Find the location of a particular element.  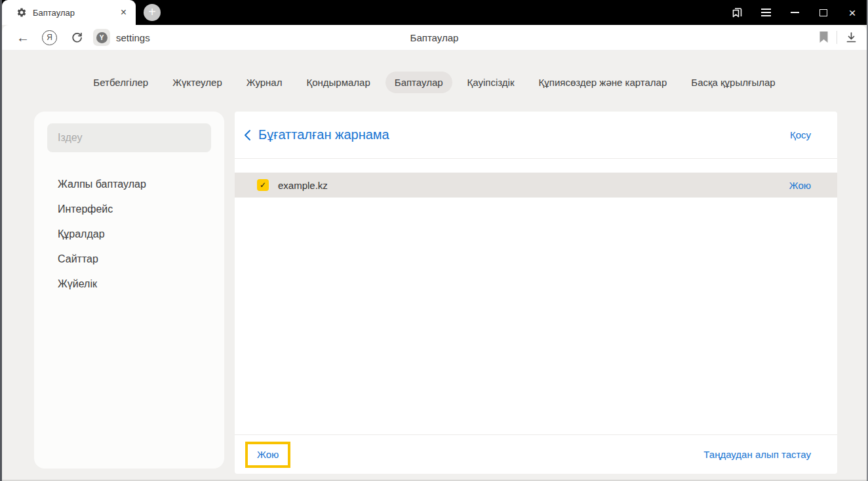

tab-security: Қауіпсіздік is located at coordinates (491, 83).